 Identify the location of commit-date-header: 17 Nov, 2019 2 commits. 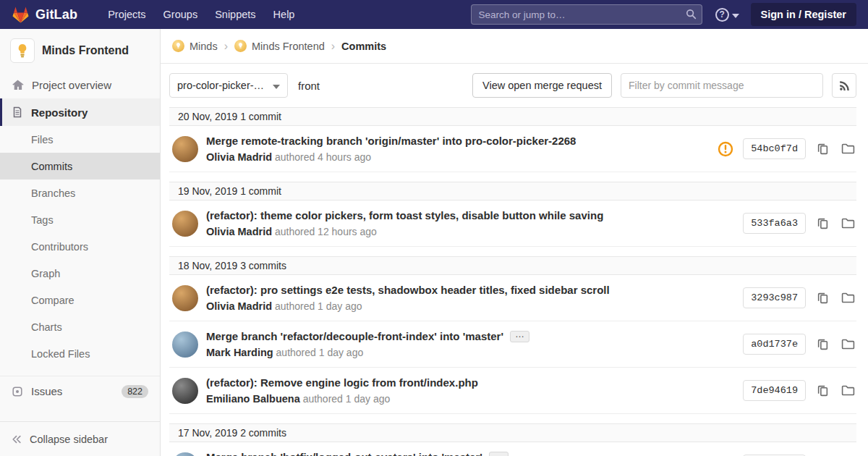
(513, 433).